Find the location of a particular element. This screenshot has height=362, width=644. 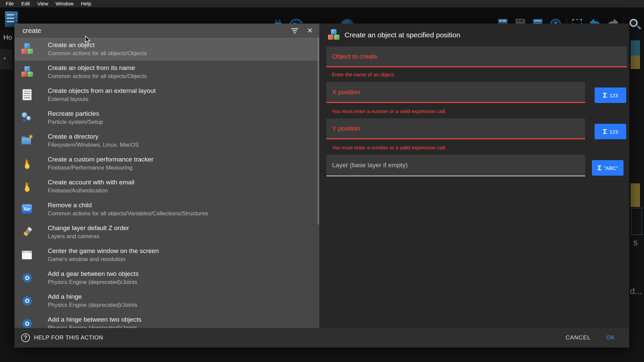

x-position-placeholder: X position is located at coordinates (346, 92).